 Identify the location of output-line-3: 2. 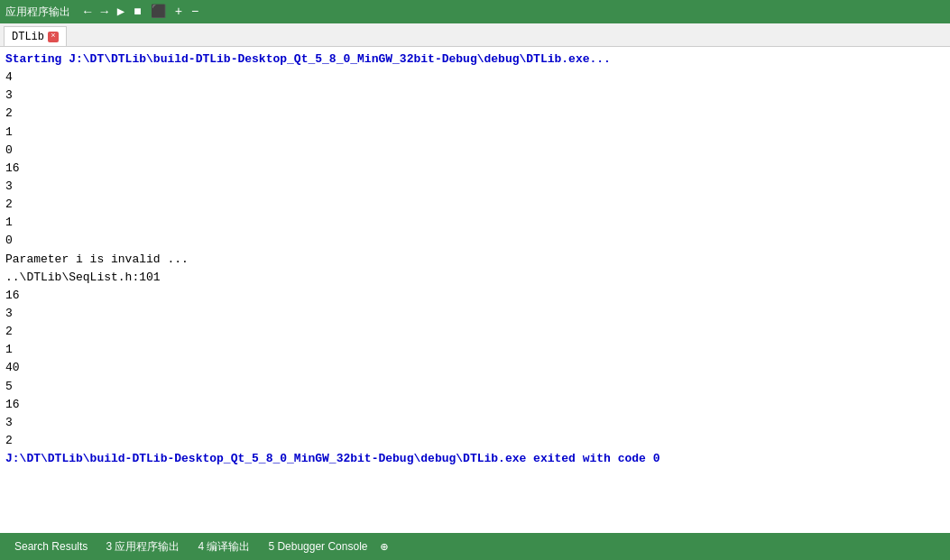
(475, 114).